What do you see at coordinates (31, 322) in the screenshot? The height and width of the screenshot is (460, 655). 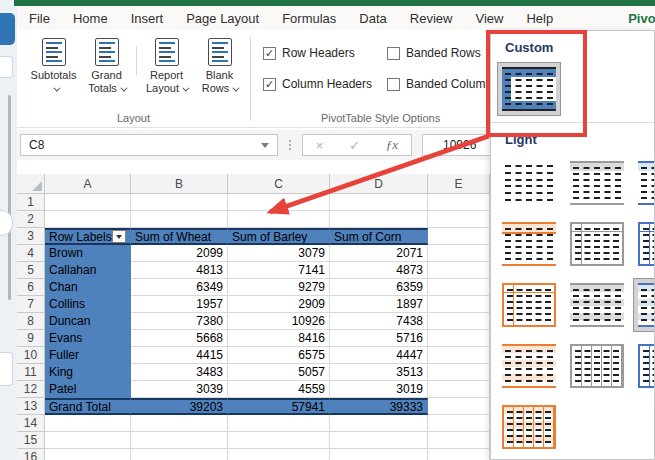 I see `row-header-8: 8` at bounding box center [31, 322].